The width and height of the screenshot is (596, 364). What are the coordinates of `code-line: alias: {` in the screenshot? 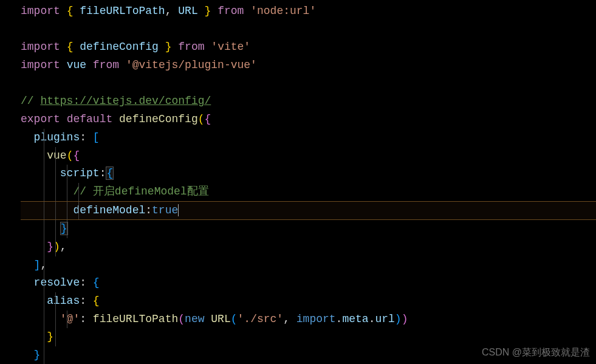 It's located at (309, 301).